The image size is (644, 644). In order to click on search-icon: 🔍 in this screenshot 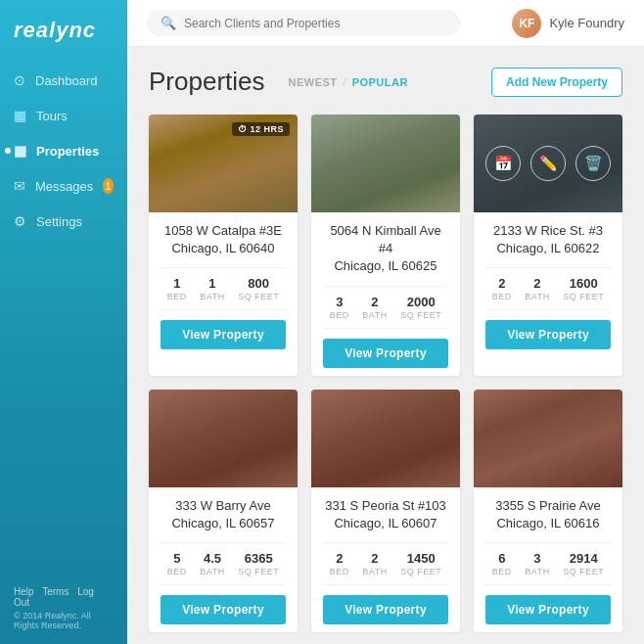, I will do `click(168, 23)`.